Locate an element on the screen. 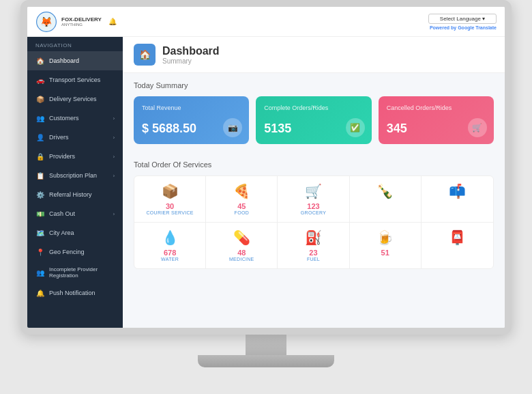  water-count: 678 is located at coordinates (170, 253).